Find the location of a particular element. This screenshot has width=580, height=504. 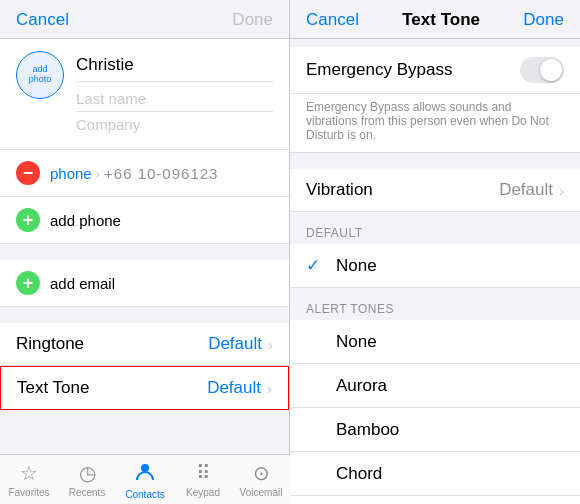

tab-contacts-label: Contacts is located at coordinates (144, 494).